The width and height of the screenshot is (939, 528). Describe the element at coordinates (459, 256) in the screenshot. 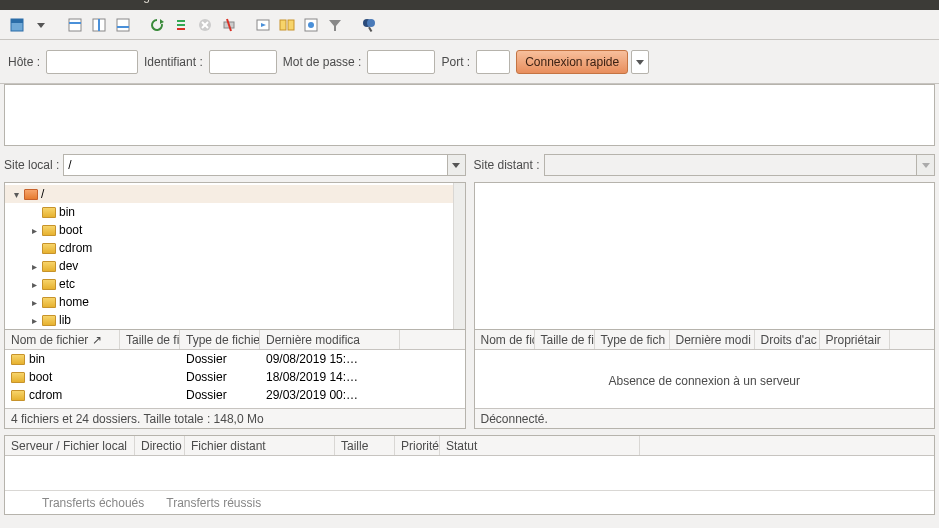

I see `scrollbar` at that location.